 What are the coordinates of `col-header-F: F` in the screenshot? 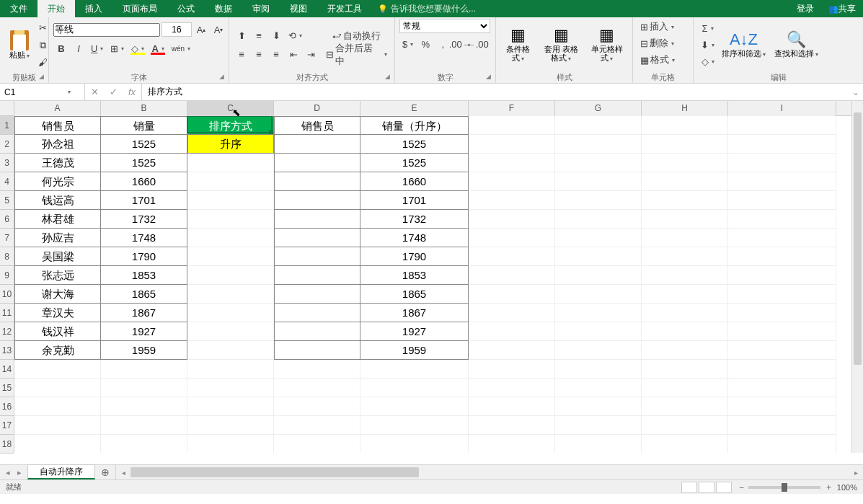 It's located at (512, 108).